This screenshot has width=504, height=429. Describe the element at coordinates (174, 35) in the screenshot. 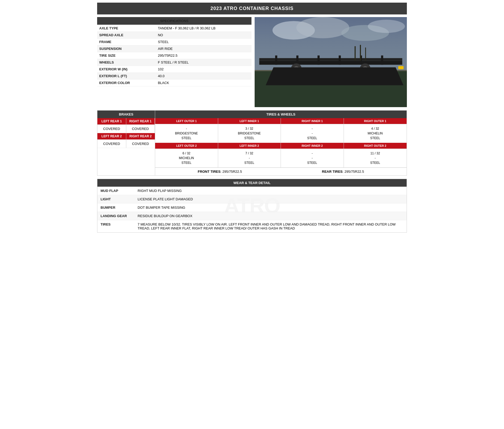

I see `specs-row: SPREAD AXLE NO` at that location.